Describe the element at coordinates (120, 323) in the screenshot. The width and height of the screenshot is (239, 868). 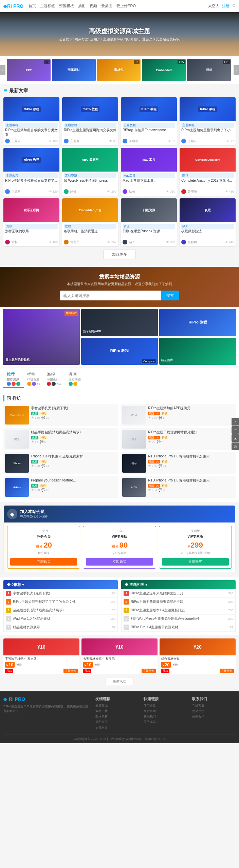
I see `featured-item: 显示超级APP` at that location.